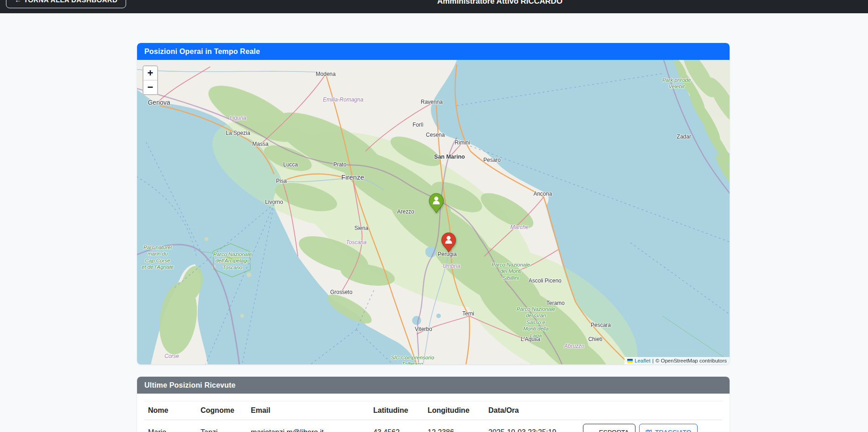 This screenshot has height=432, width=868. Describe the element at coordinates (66, 4) in the screenshot. I see `back-to-dashboard-button: ← TORNA ALLA DASHBOARD` at that location.